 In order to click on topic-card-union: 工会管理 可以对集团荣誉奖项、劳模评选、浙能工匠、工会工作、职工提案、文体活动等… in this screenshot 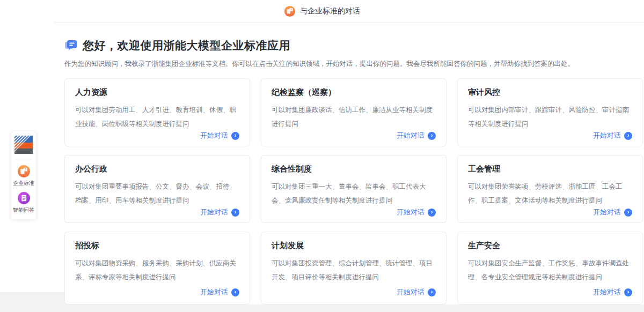, I will do `click(550, 189)`.